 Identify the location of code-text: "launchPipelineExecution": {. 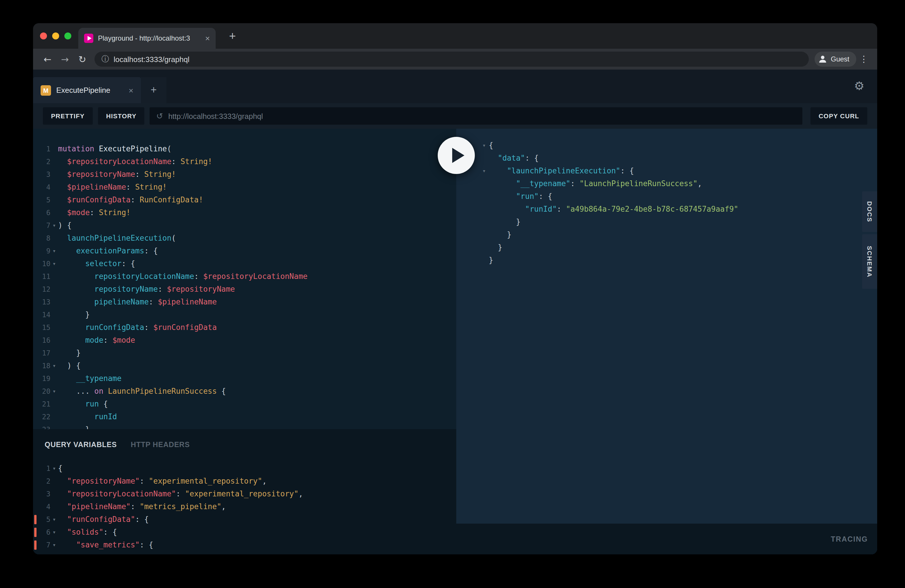
(561, 171).